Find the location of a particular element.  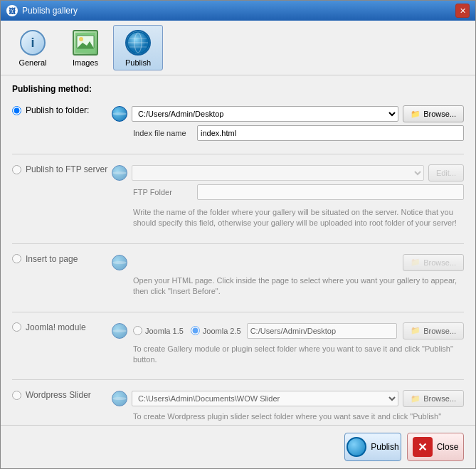

ftp-radio is located at coordinates (17, 169).